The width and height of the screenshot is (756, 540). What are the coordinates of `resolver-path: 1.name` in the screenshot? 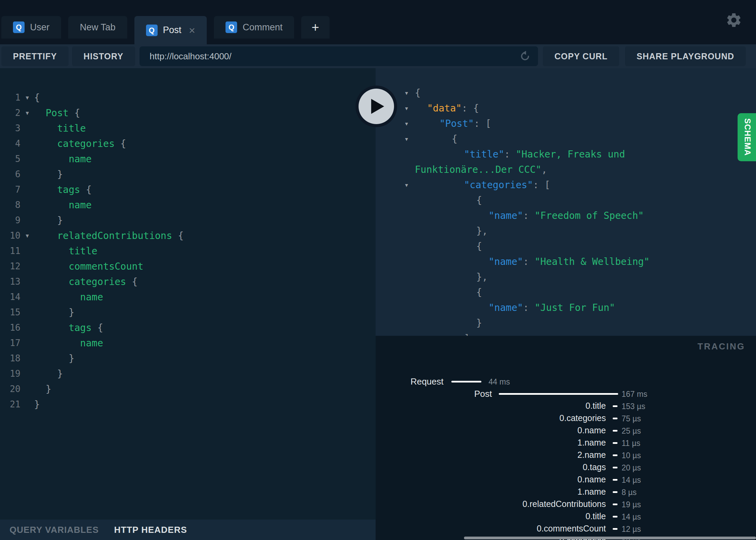 It's located at (491, 492).